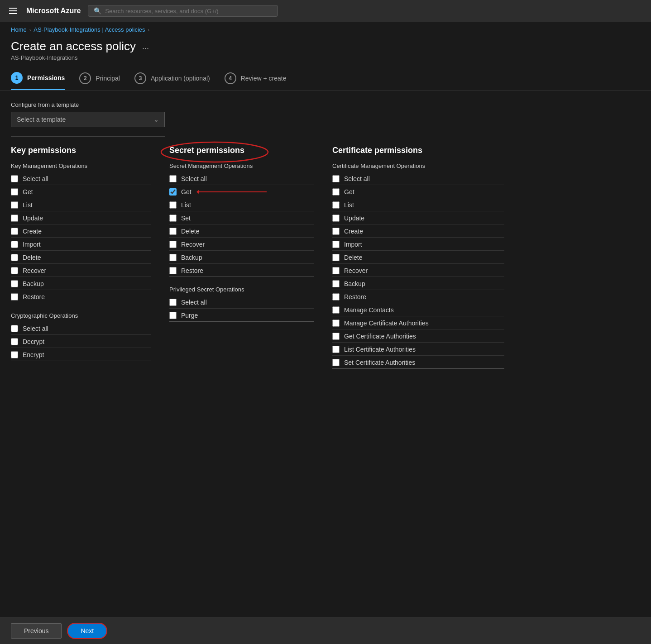 The image size is (651, 644). Describe the element at coordinates (336, 179) in the screenshot. I see `cert-selectall-checkbox` at that location.